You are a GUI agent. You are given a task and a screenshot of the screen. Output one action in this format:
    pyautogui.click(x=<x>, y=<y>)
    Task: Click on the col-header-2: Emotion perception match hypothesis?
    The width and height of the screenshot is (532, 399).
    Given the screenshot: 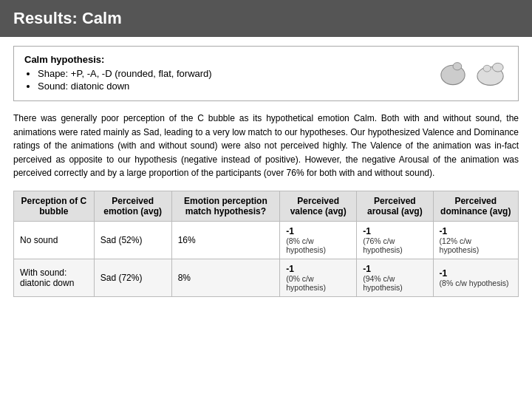 What is the action you would take?
    pyautogui.click(x=226, y=205)
    